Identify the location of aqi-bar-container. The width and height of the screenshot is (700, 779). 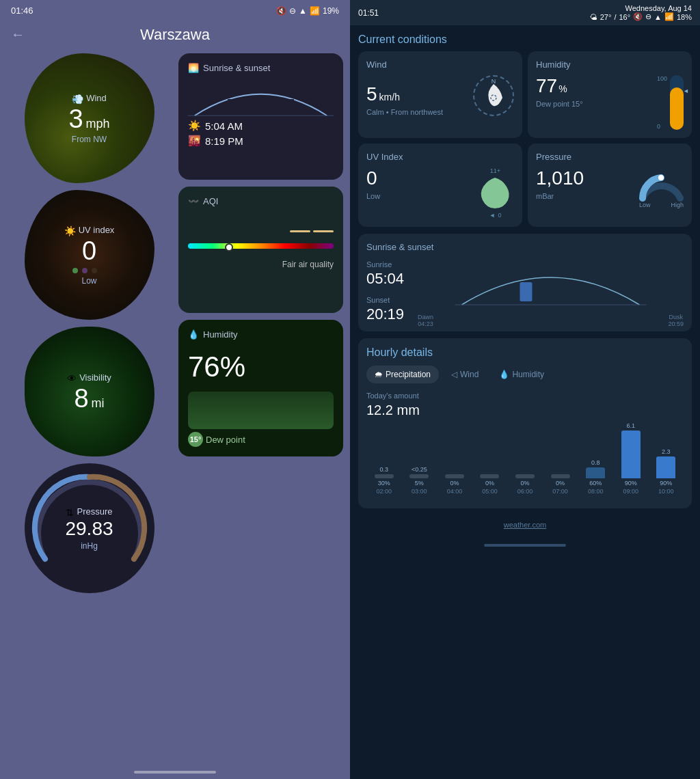
(261, 246).